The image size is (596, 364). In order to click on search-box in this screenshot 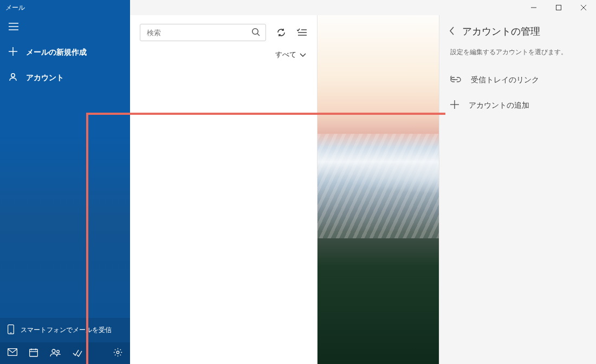, I will do `click(203, 32)`.